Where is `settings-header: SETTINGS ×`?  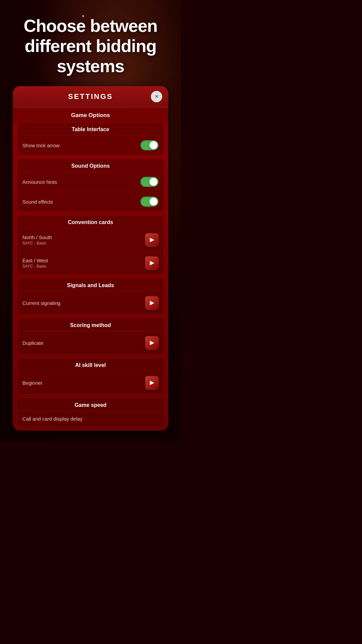
settings-header: SETTINGS × is located at coordinates (90, 97).